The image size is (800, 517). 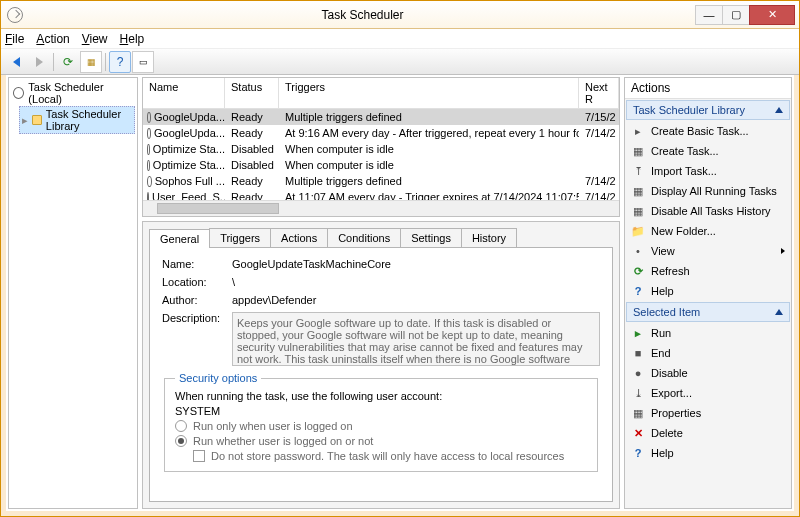 What do you see at coordinates (73, 93) in the screenshot?
I see `tree-root: Task Scheduler (Local)` at bounding box center [73, 93].